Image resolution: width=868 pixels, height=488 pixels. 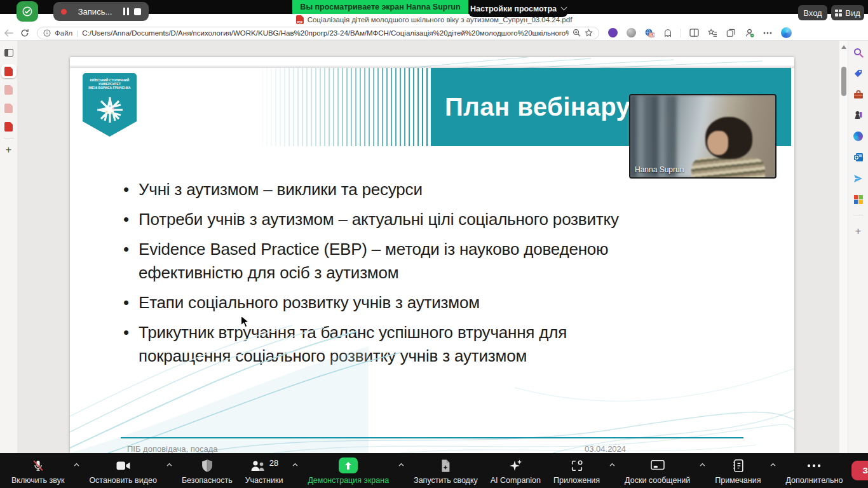 I want to click on enter-button: Вход, so click(x=813, y=13).